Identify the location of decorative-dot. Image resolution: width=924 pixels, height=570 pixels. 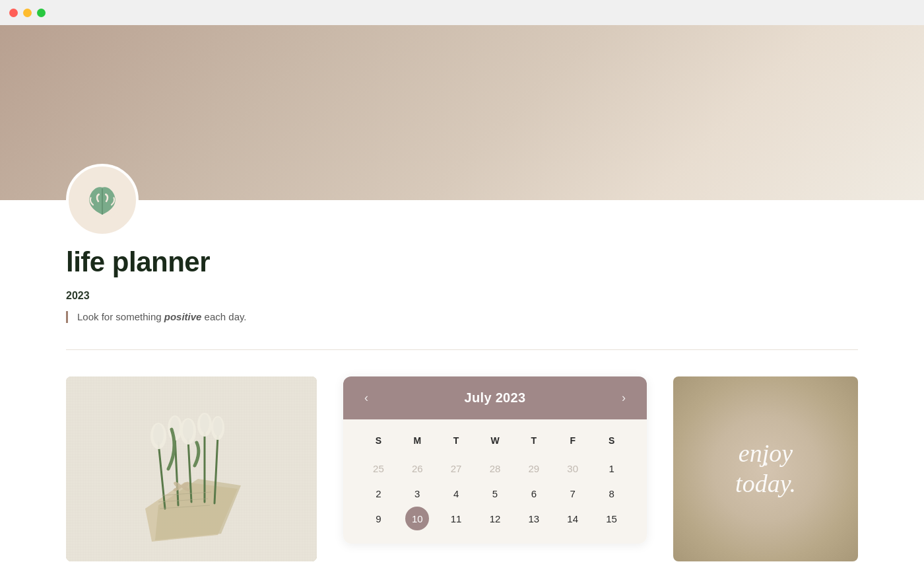
(766, 464).